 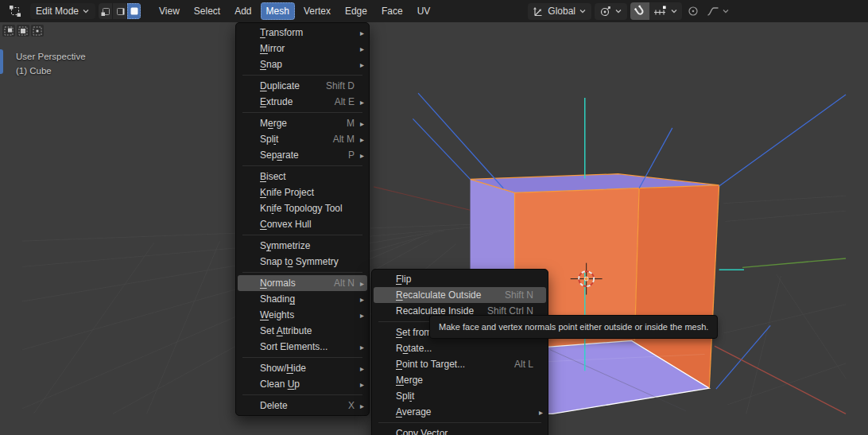 I want to click on menu-item-set-attribute: Set Attribute, so click(x=302, y=331).